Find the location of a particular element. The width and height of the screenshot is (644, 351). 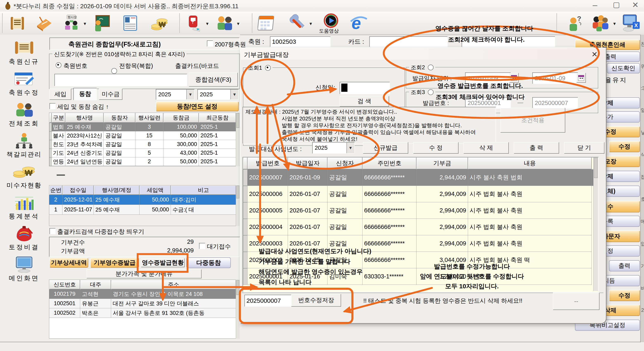

event-table: 구분행사명동참자행사일련동참금최근동참법회25 예수재공갈일3100,00020… is located at coordinates (144, 139).